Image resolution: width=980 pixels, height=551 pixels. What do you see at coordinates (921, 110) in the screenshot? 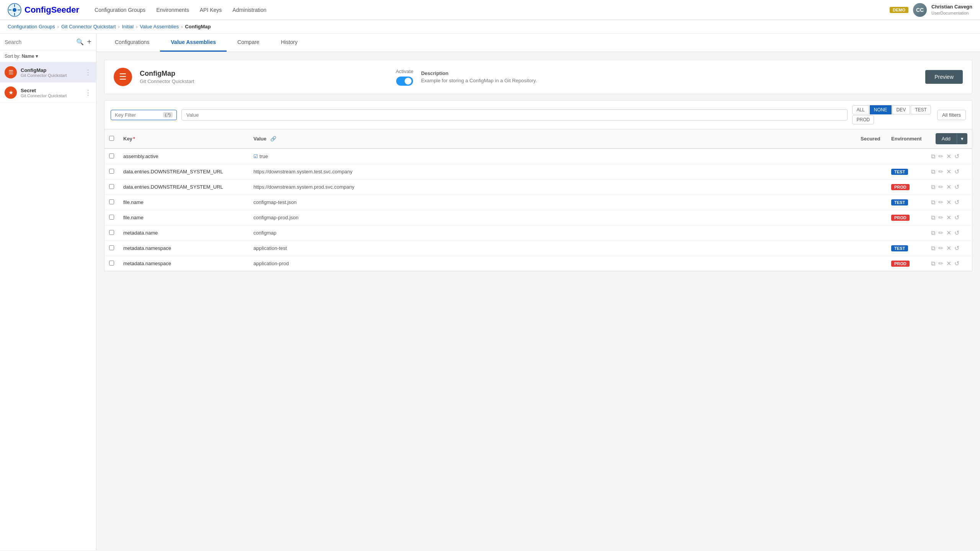
I see `env-test-button: TEST` at bounding box center [921, 110].